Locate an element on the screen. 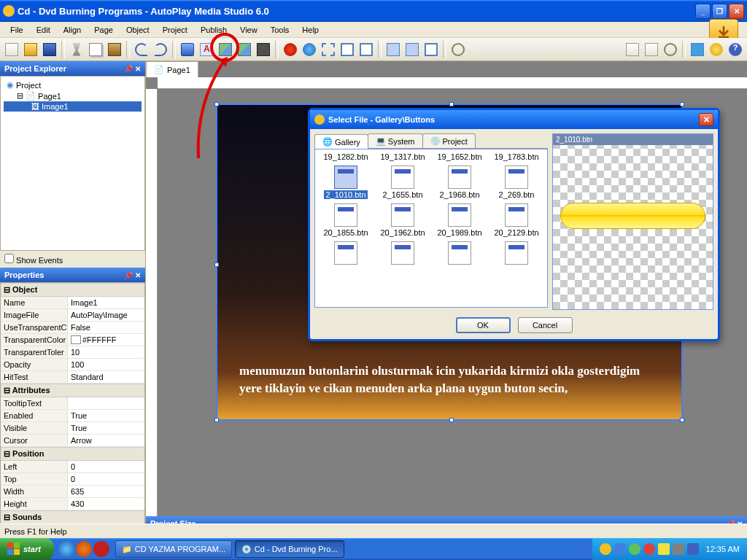 The height and width of the screenshot is (560, 747). menu-help: Help is located at coordinates (311, 30).